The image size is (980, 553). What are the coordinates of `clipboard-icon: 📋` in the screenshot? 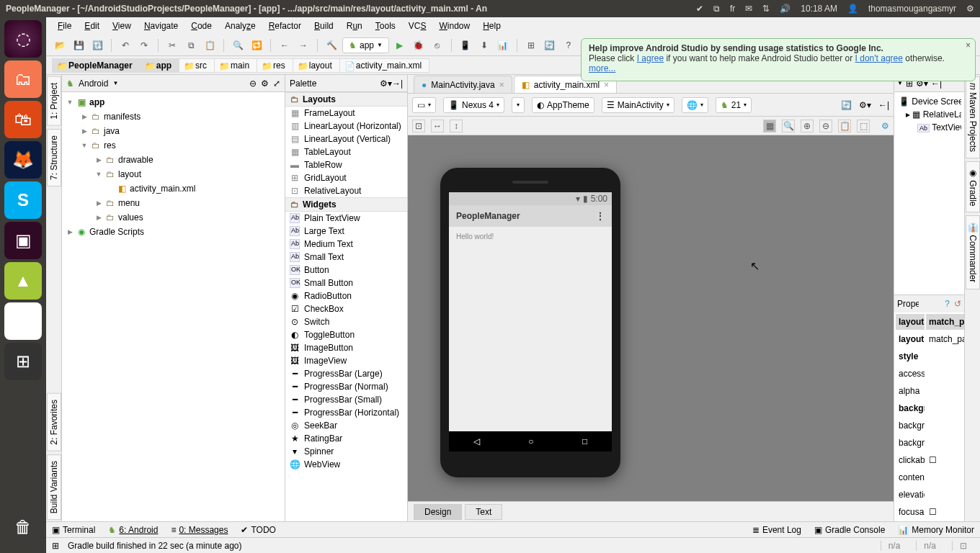 It's located at (845, 126).